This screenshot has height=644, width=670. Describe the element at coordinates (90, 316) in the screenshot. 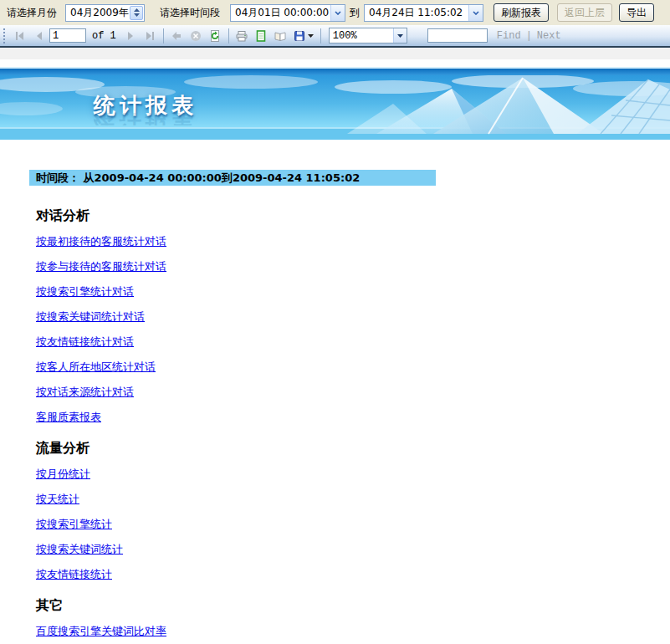

I see `report-link: 按搜索关键词统计对话` at that location.